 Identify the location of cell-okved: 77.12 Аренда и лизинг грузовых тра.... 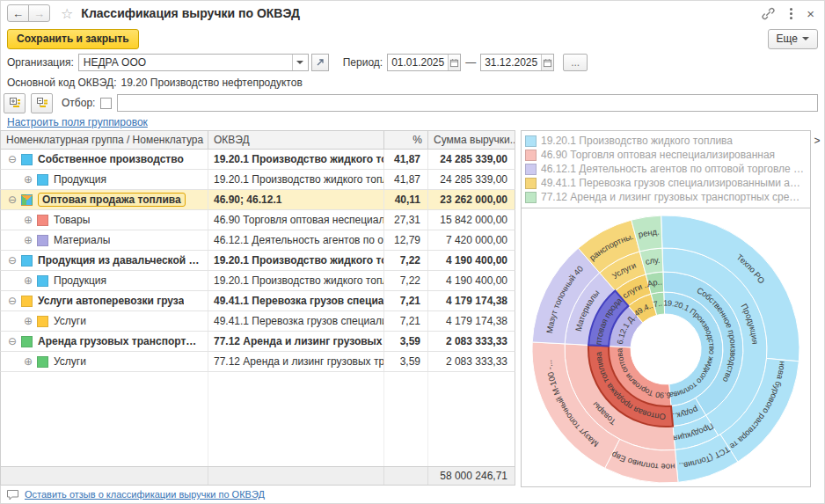
(296, 341).